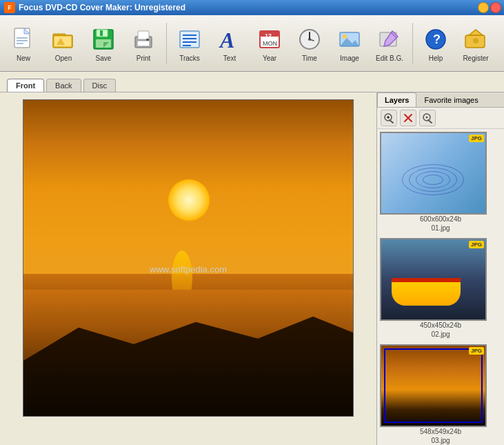 The image size is (504, 445). I want to click on thumb1-bg, so click(433, 173).